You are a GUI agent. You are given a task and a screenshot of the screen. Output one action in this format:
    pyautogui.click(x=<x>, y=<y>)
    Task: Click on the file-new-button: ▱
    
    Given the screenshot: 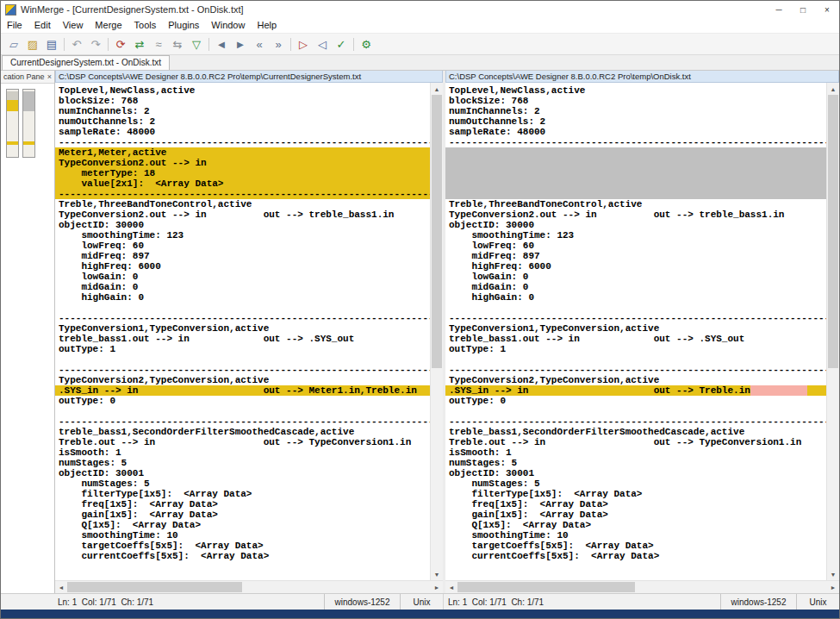 What is the action you would take?
    pyautogui.click(x=14, y=44)
    